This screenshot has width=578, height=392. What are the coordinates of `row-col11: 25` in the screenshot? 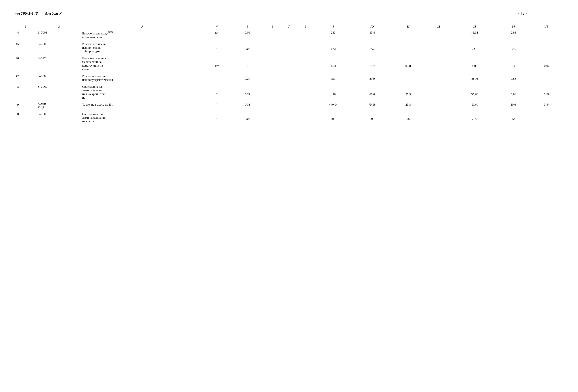 It's located at (408, 117).